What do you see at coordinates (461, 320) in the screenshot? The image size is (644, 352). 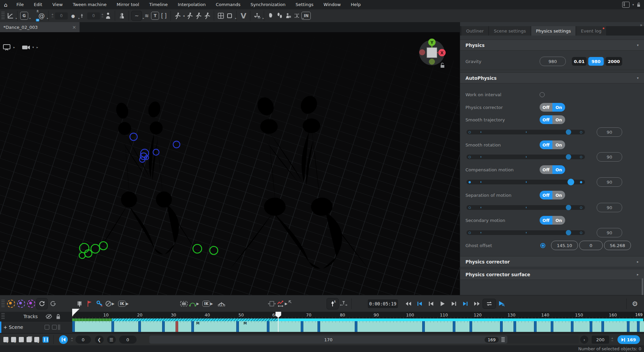 I see `interval-segment-solid` at bounding box center [461, 320].